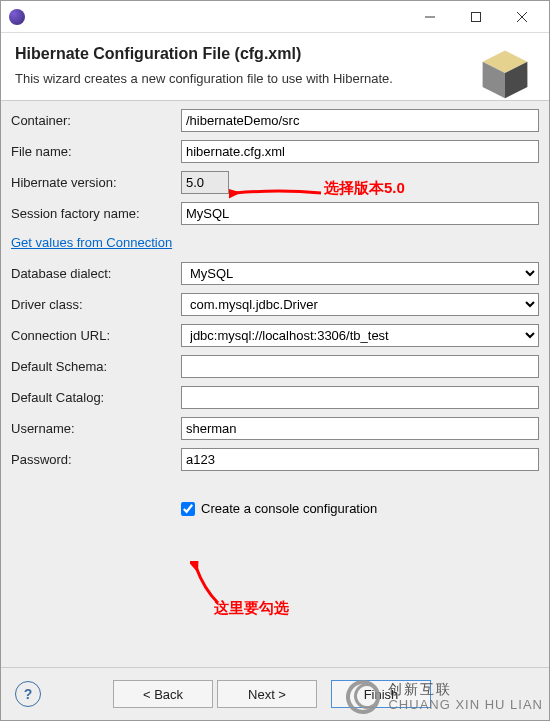  What do you see at coordinates (267, 694) in the screenshot?
I see `next-button: Next >` at bounding box center [267, 694].